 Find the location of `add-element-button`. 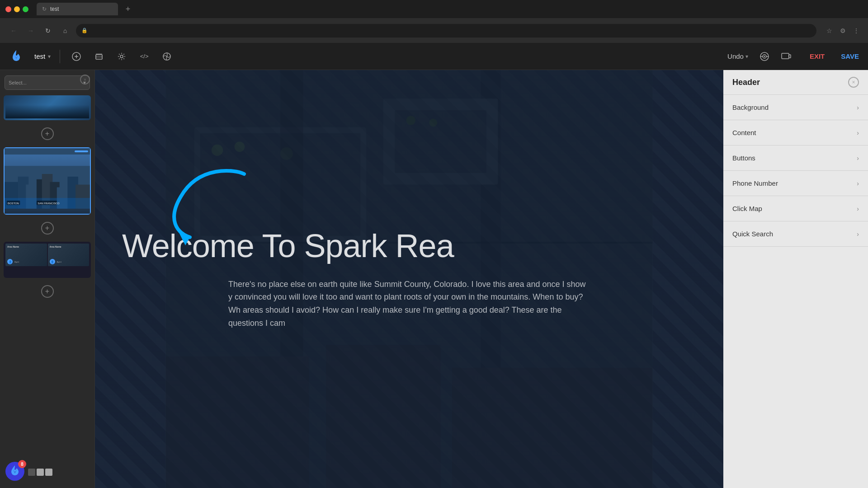

add-element-button is located at coordinates (76, 56).